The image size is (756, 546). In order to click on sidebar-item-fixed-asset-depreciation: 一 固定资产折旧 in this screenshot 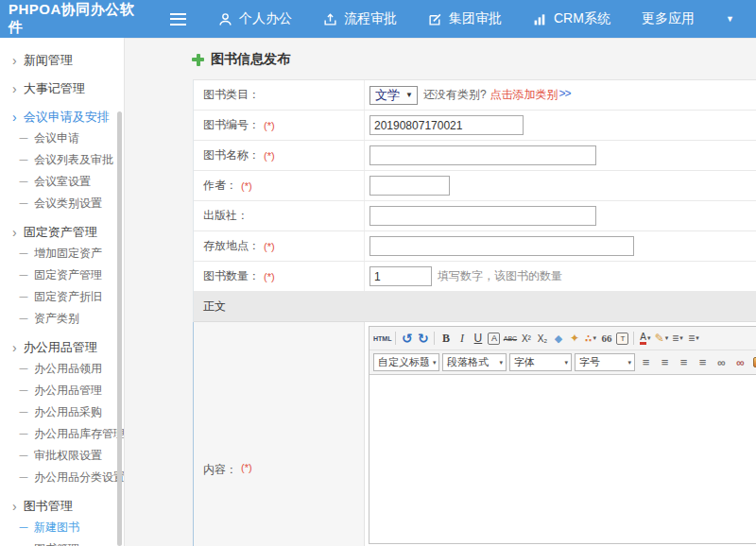, I will do `click(62, 297)`.